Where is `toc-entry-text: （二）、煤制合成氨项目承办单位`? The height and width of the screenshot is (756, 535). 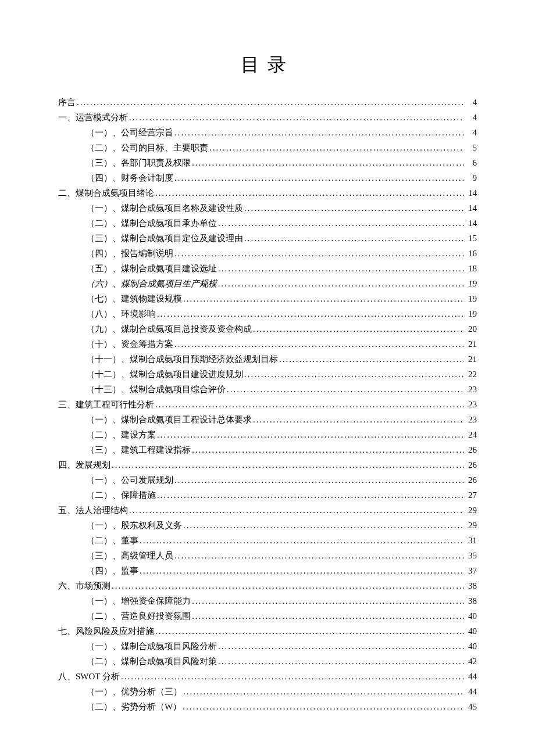
toc-entry-text: （二）、煤制合成氨项目承办单位 is located at coordinates (151, 223).